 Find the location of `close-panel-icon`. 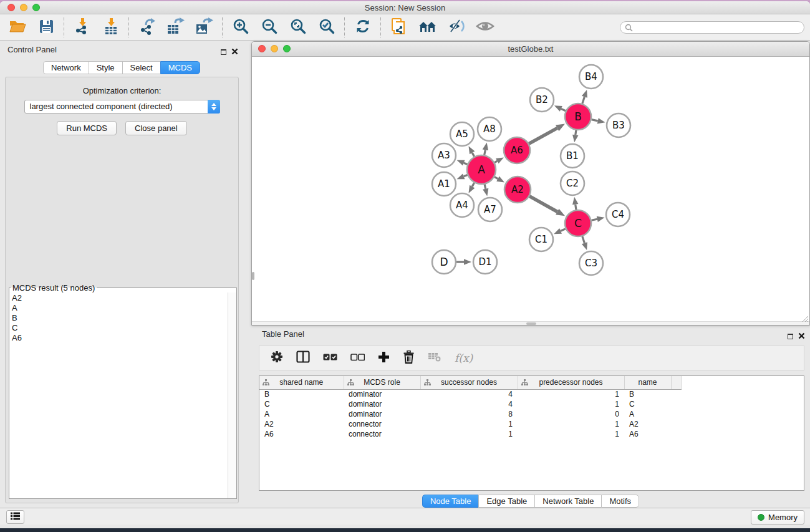

close-panel-icon is located at coordinates (234, 52).